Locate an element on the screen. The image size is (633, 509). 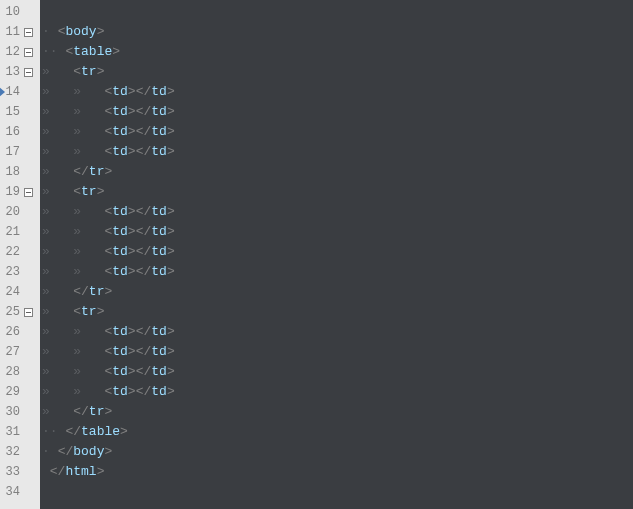
gutter-row: 10 is located at coordinates (20, 12).